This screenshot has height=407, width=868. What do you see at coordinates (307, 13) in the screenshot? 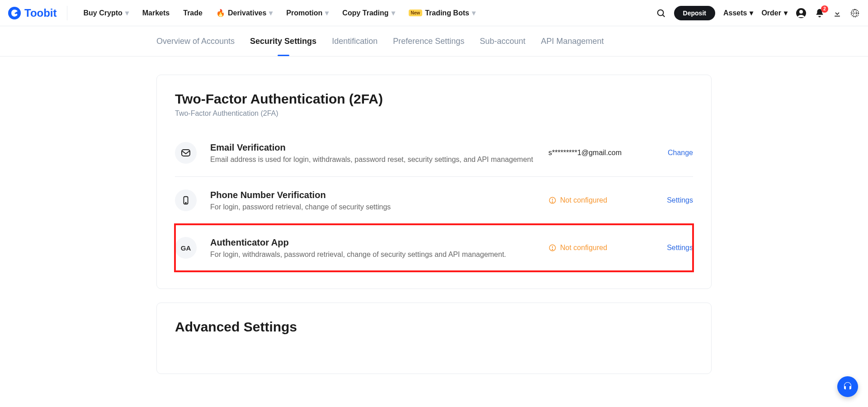
I see `nav-promotion: Promotion ▾` at bounding box center [307, 13].